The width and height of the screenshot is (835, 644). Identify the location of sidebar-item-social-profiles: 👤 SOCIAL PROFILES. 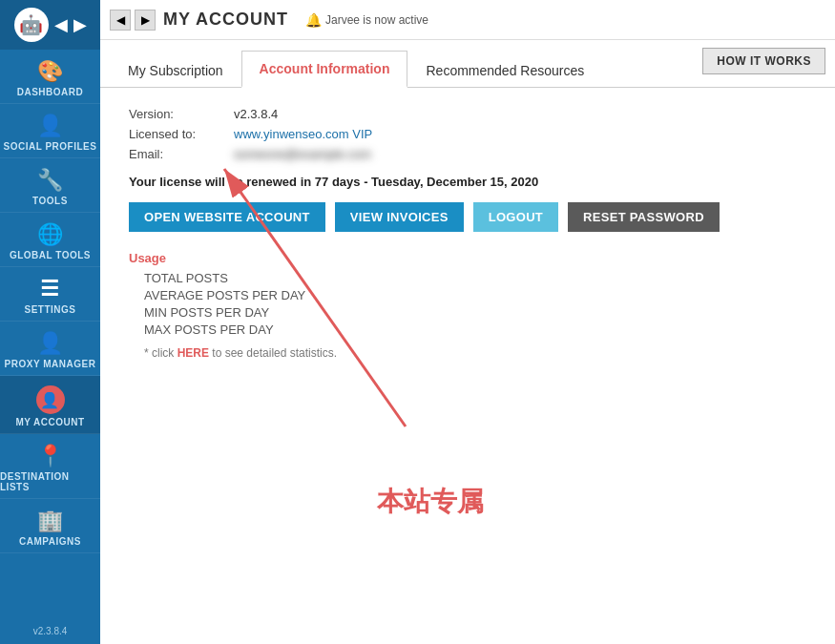
(50, 132).